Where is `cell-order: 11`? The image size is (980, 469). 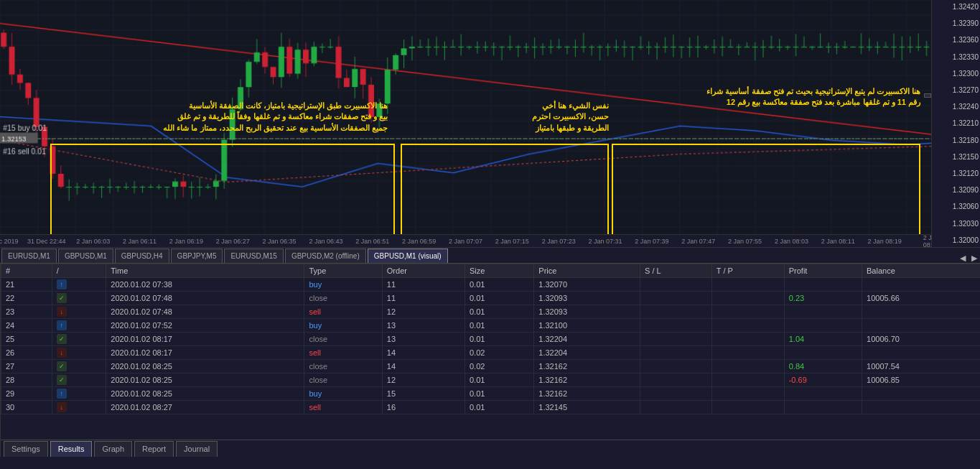 cell-order: 11 is located at coordinates (424, 284).